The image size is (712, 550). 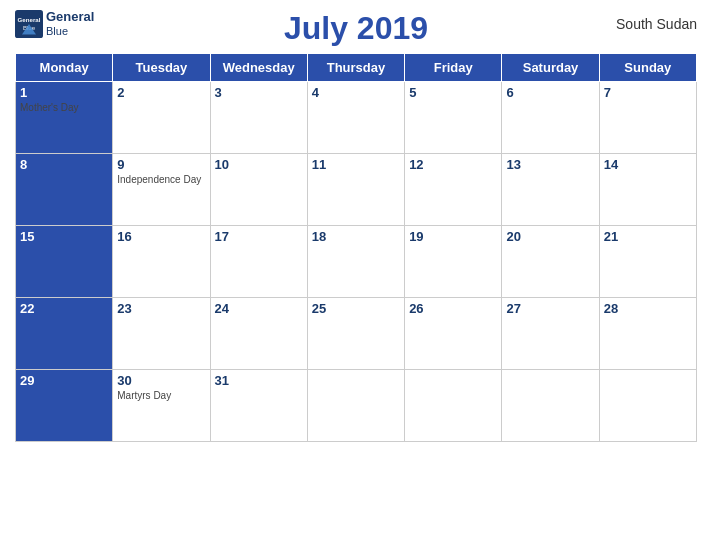 What do you see at coordinates (161, 236) in the screenshot?
I see `day-number: 16` at bounding box center [161, 236].